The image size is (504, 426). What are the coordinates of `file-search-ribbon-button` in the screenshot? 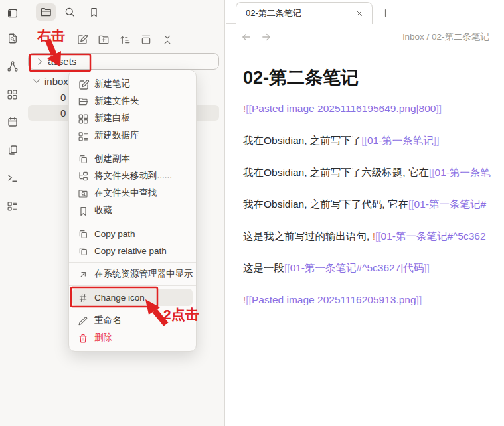 It's located at (13, 38).